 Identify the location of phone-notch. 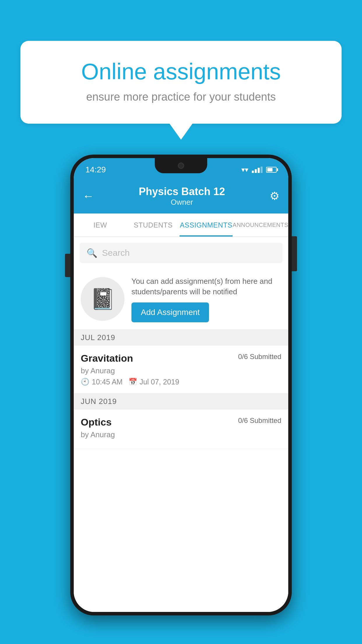
(181, 166).